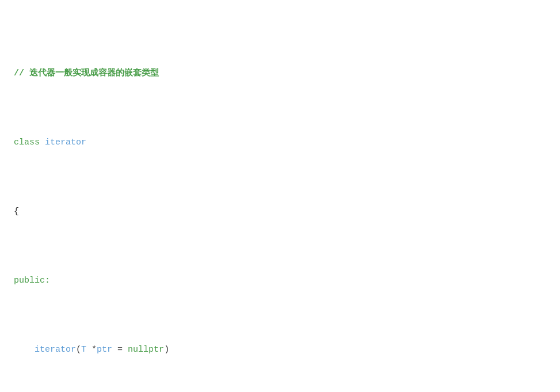 This screenshot has height=392, width=560. I want to click on line-5: iterator(T *ptr = nullptr), so click(280, 350).